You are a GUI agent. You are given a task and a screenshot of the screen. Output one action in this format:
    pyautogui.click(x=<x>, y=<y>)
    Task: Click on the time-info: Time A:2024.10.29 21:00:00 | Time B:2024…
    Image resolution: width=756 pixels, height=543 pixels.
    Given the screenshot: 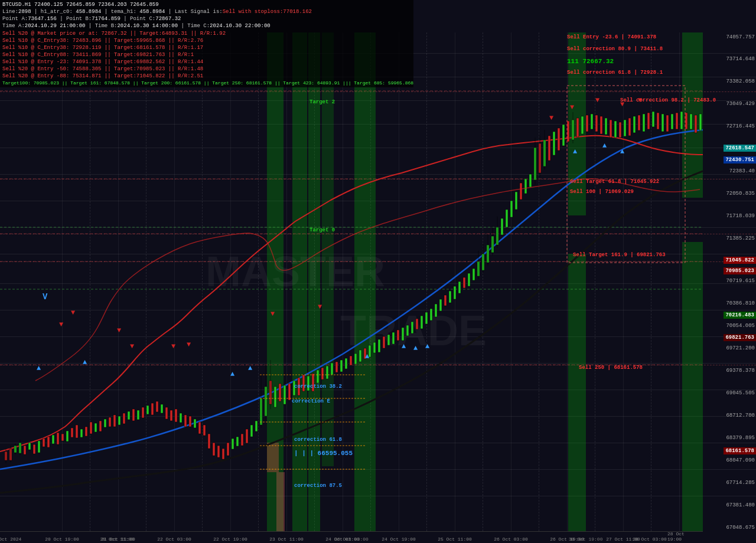 What is the action you would take?
    pyautogui.click(x=207, y=26)
    